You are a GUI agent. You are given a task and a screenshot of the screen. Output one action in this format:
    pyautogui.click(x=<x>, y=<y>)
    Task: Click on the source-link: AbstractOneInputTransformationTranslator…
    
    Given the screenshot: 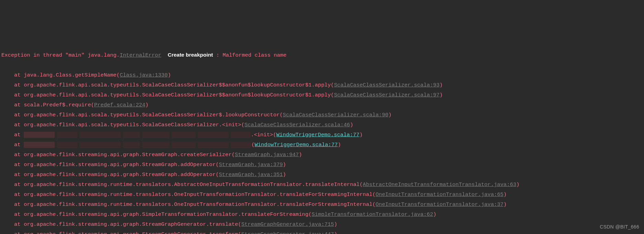 What is the action you would take?
    pyautogui.click(x=439, y=185)
    